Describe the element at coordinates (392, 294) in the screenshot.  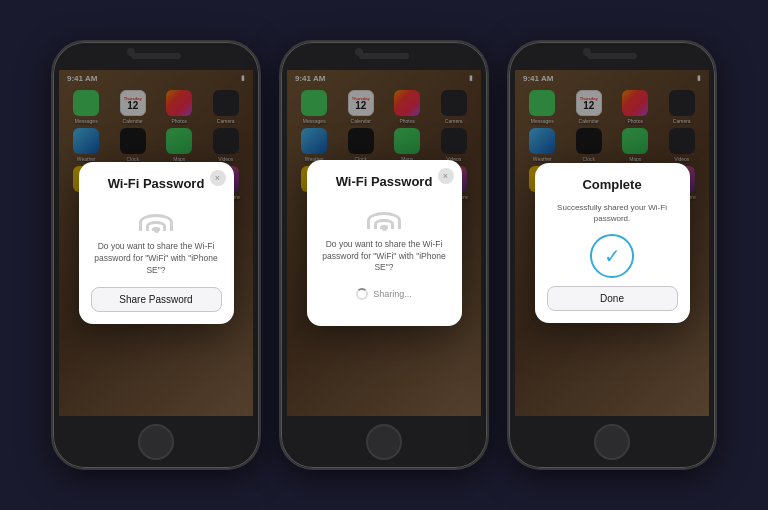
I see `sharing-label: Sharing...` at that location.